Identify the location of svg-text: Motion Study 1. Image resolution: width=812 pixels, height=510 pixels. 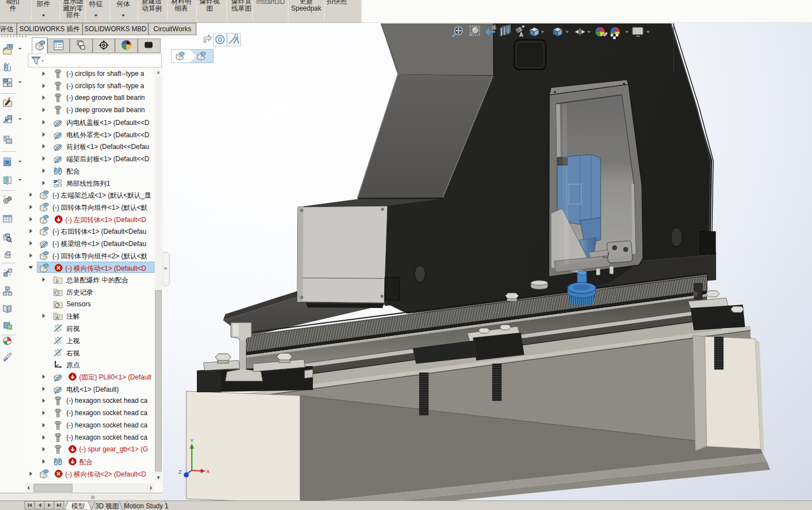
(146, 506).